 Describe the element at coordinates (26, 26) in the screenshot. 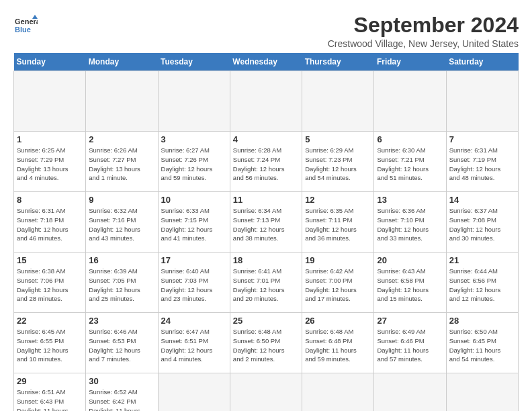

I see `logo: General Blue` at that location.